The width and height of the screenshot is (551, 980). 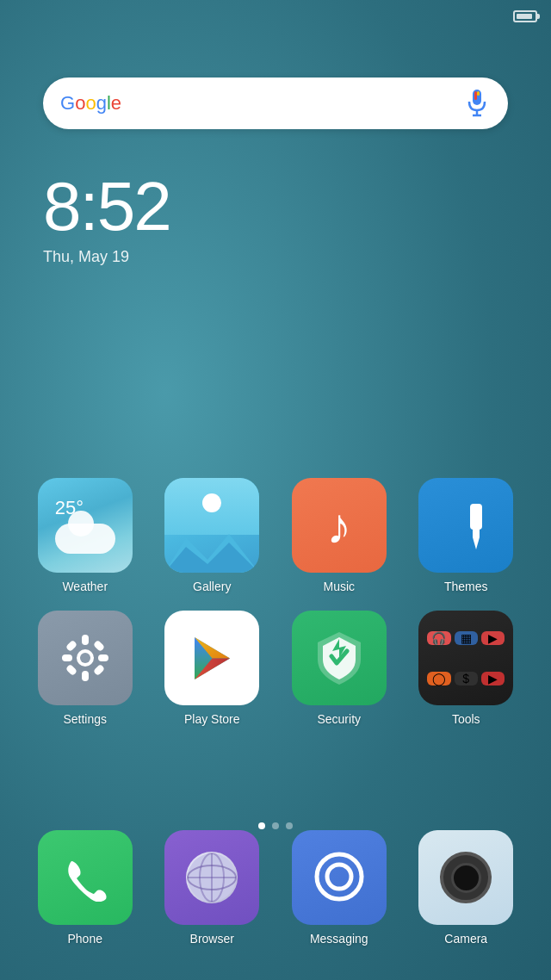 What do you see at coordinates (525, 16) in the screenshot?
I see `status-bar` at bounding box center [525, 16].